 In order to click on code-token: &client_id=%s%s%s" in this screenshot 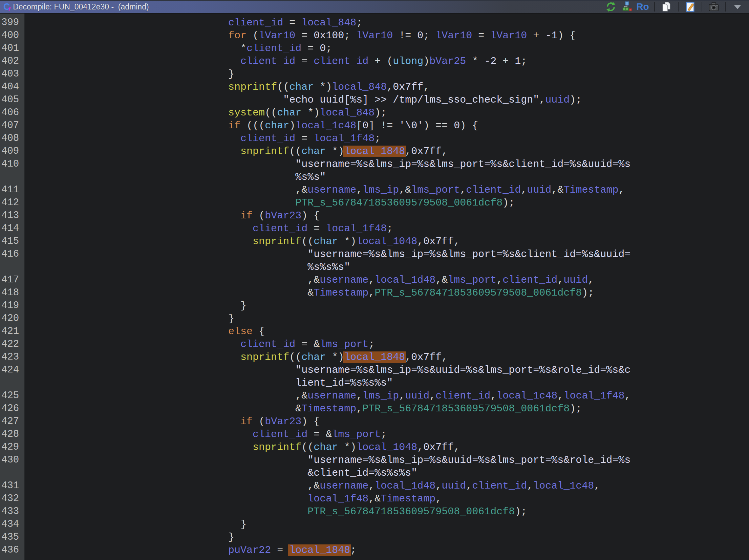, I will do `click(362, 473)`.